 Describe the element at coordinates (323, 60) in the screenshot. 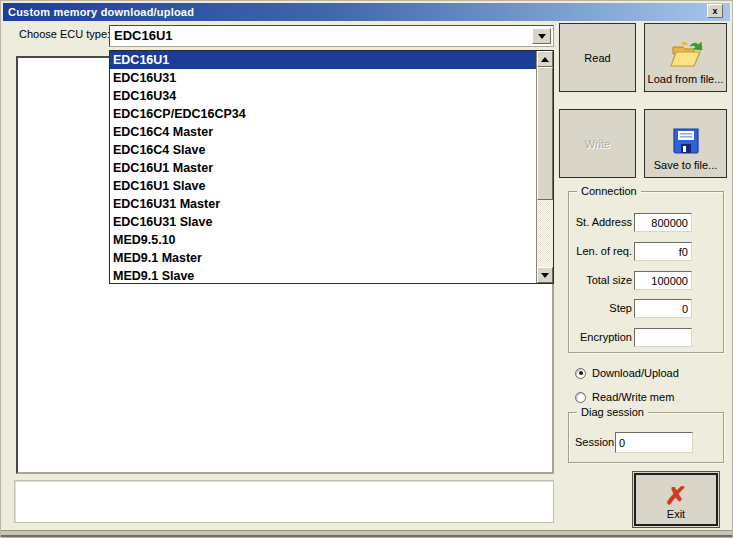

I see `dropdown-option: EDC16U1` at that location.